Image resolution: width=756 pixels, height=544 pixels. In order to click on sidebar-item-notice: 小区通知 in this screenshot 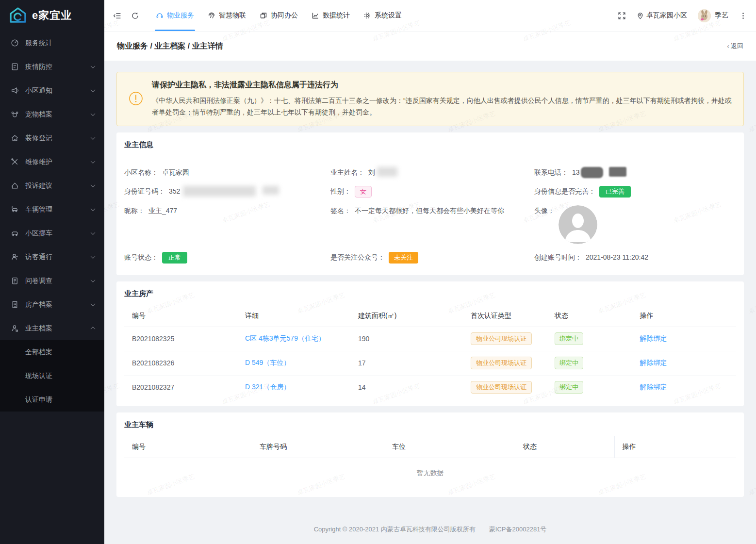, I will do `click(52, 90)`.